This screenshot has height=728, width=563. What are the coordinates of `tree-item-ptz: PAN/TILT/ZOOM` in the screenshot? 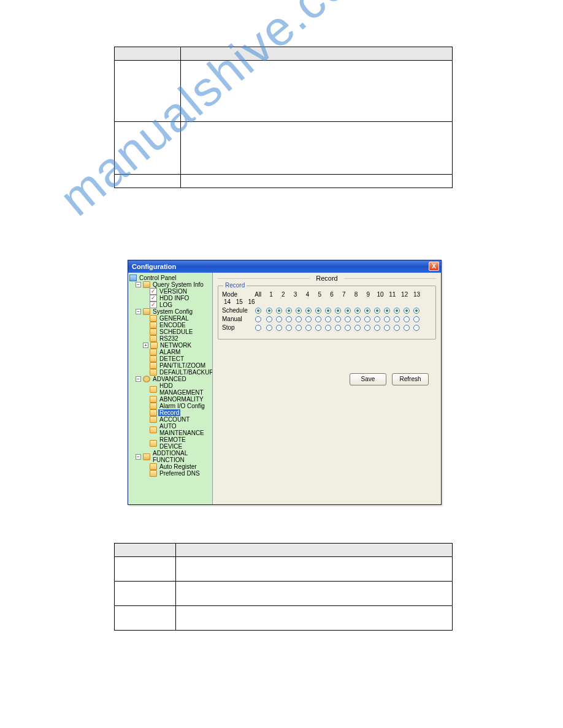 It's located at (170, 365).